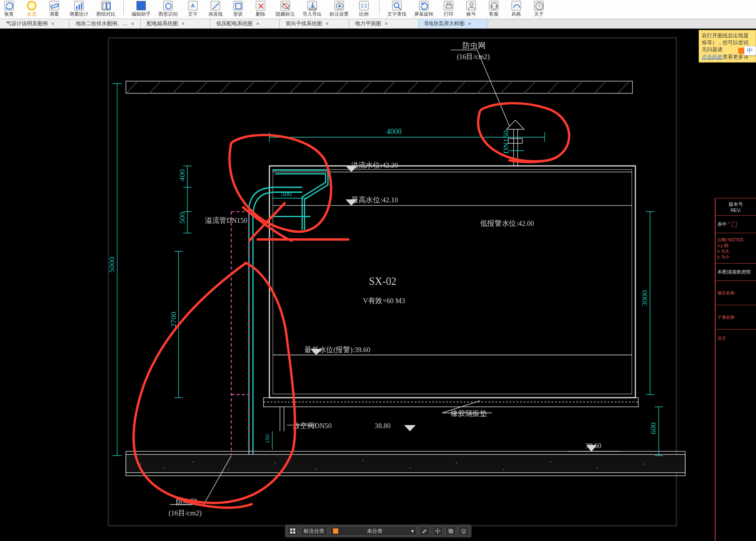  What do you see at coordinates (79, 6) in the screenshot?
I see `measure-stats-icon` at bounding box center [79, 6].